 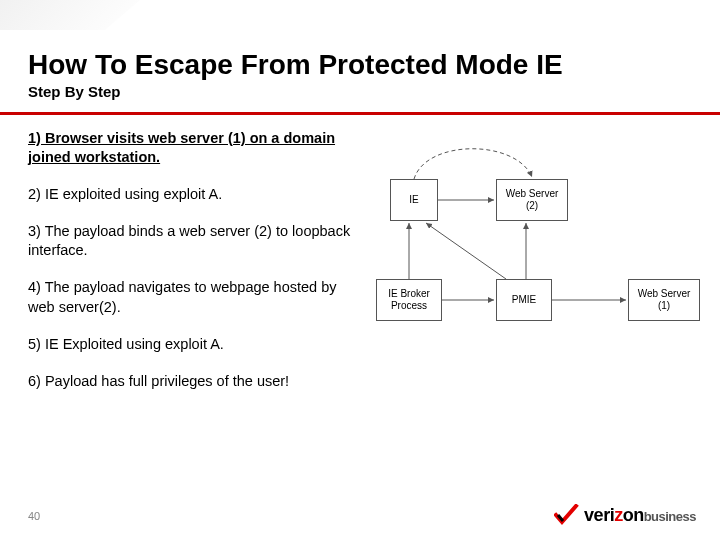 I want to click on step-item: 3) The payload binds a web server (2) to…, so click(x=193, y=241).